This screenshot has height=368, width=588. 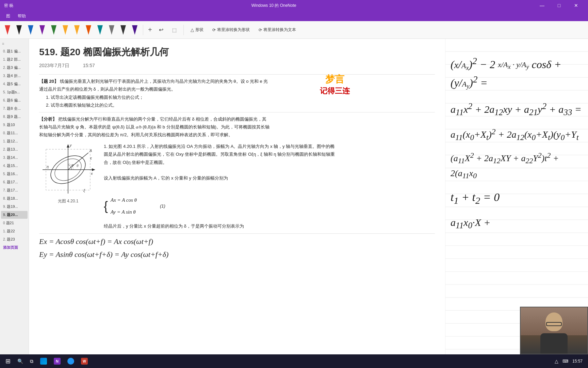 I want to click on sidebar-item-5: 5. 1p题s..., so click(x=14, y=92).